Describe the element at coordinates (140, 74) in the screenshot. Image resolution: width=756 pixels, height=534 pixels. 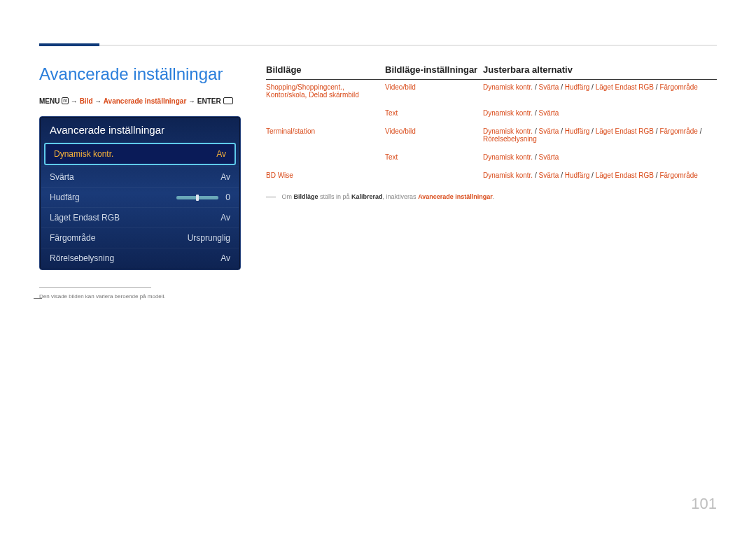
I see `page-title: Avancerade inställningar` at that location.